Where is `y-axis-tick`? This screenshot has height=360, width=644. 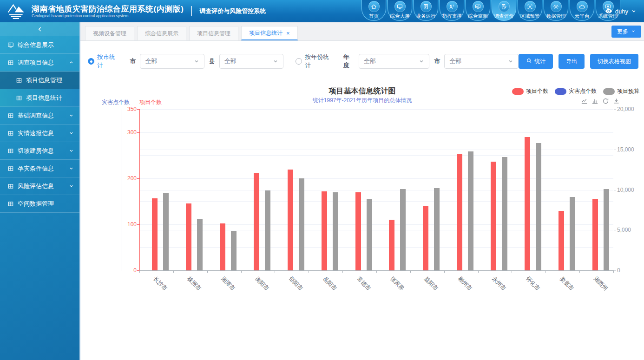
y-axis-tick is located at coordinates (138, 178).